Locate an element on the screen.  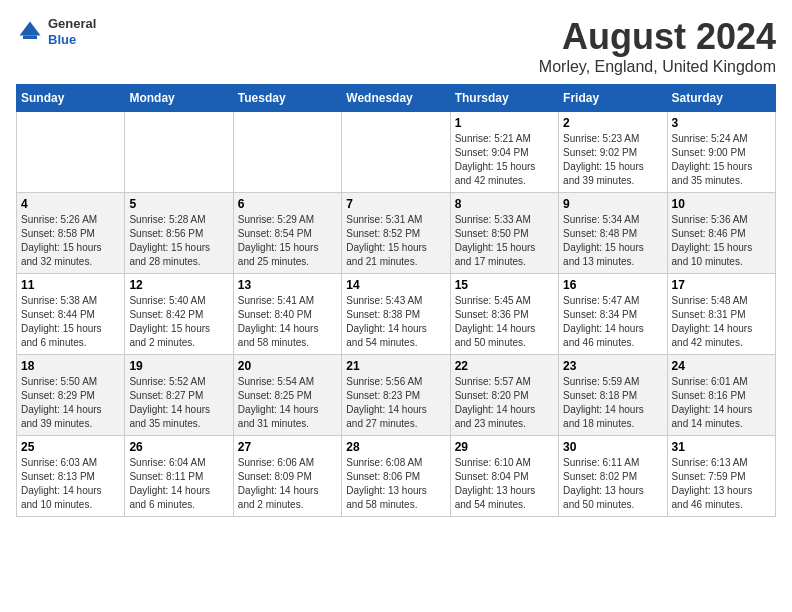
day-number: 9 is located at coordinates (612, 204).